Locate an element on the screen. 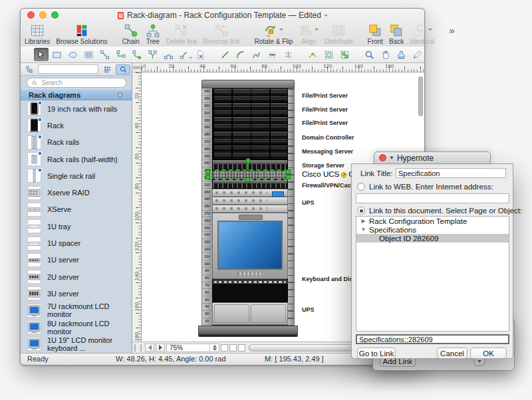  title-bar: Rack-diagram - Rack Configuration Templa… is located at coordinates (222, 15).